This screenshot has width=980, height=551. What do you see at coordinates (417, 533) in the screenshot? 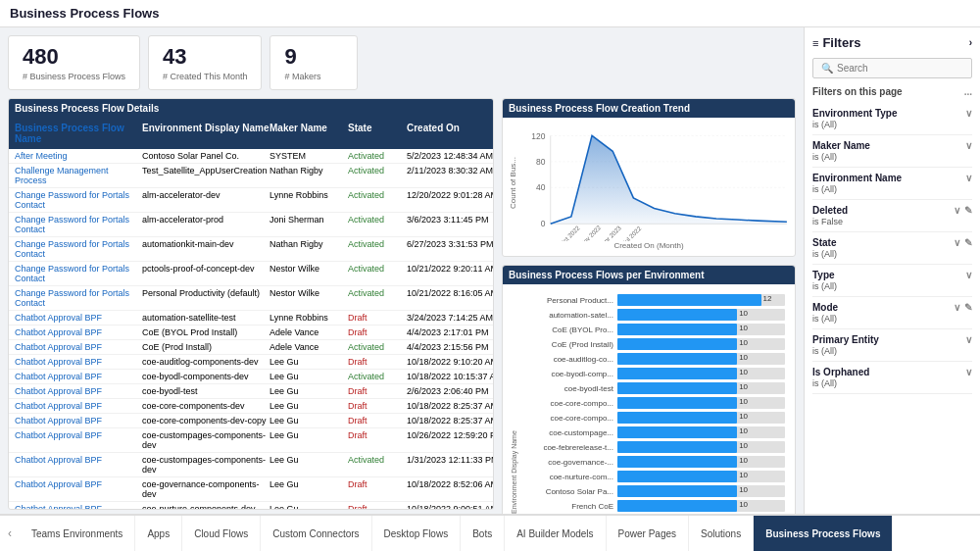
I see `nav-tab-desktop-flows: Desktop Flows` at bounding box center [417, 533].